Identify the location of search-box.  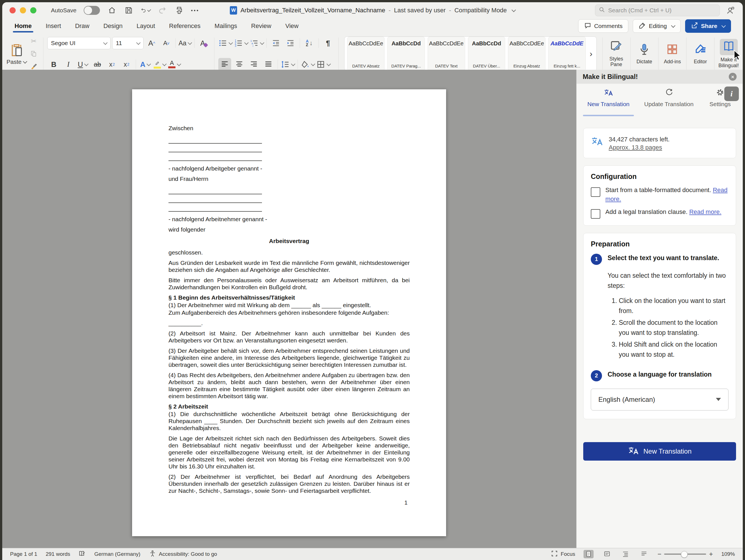
(657, 10).